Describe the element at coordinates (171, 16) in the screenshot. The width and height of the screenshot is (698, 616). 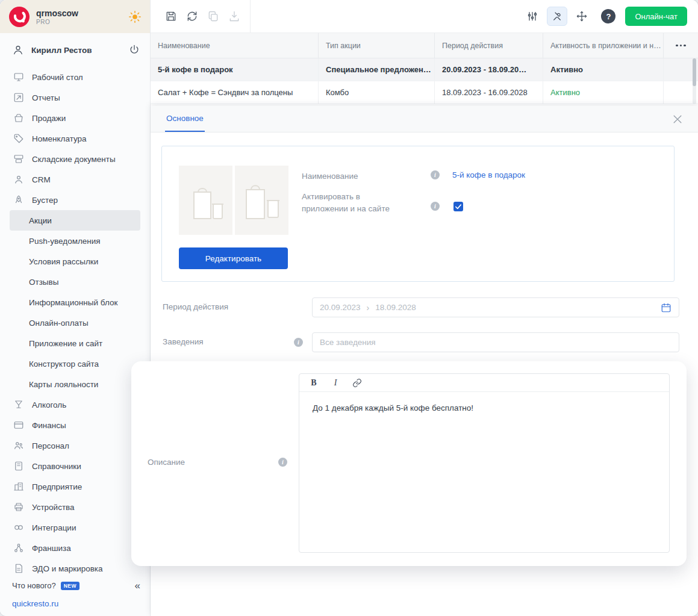
I see `save-icon` at that location.